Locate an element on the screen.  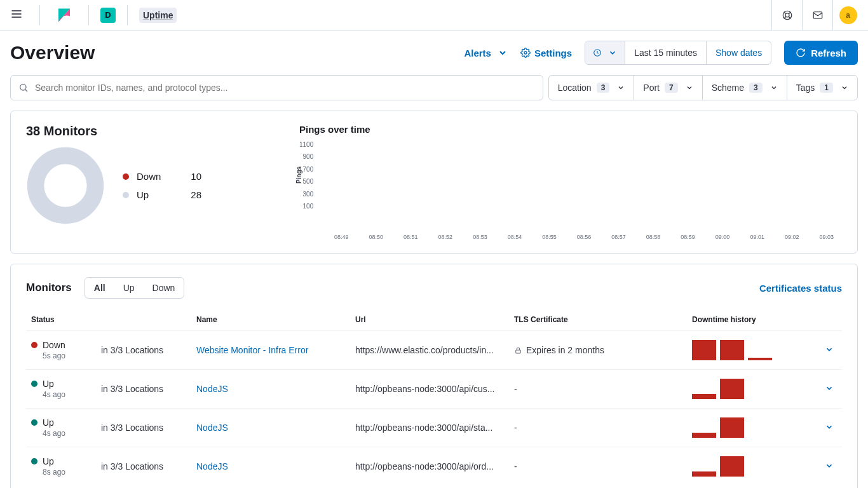
x-tick: 08:59 is located at coordinates (688, 237).